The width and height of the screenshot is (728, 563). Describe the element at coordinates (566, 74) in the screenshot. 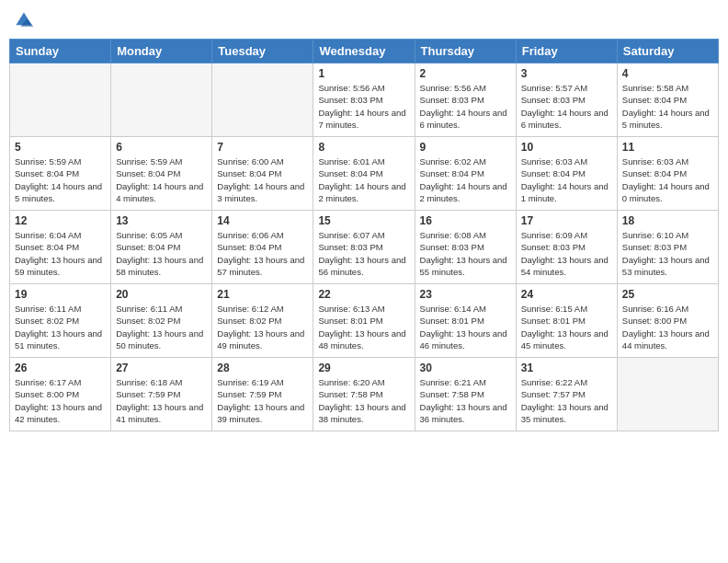

I see `day-number: 3` at that location.